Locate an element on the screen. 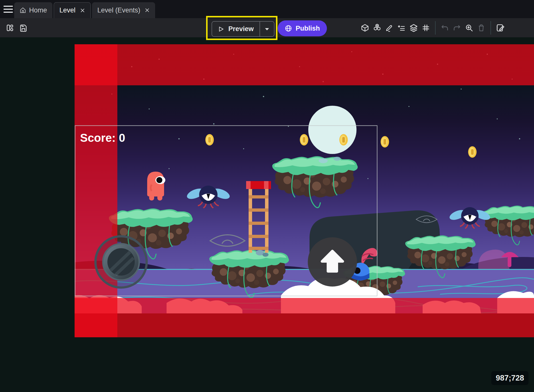 The image size is (534, 392). save-icon is located at coordinates (23, 28).